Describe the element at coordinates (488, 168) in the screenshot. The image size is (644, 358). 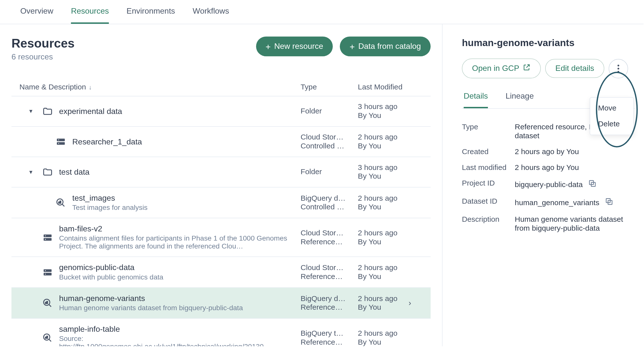
I see `field-label-modified: Last modified` at that location.